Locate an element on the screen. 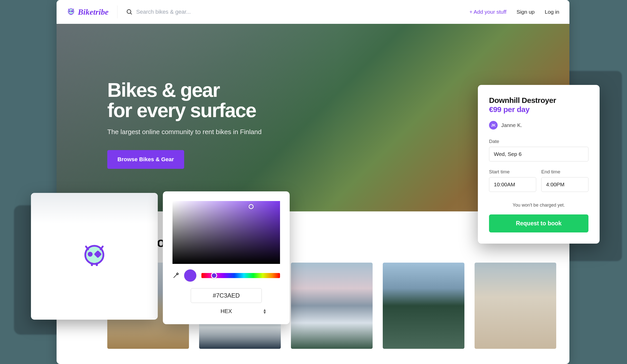 The width and height of the screenshot is (627, 364). hero-title: Bikes & gear for every surface is located at coordinates (184, 100).